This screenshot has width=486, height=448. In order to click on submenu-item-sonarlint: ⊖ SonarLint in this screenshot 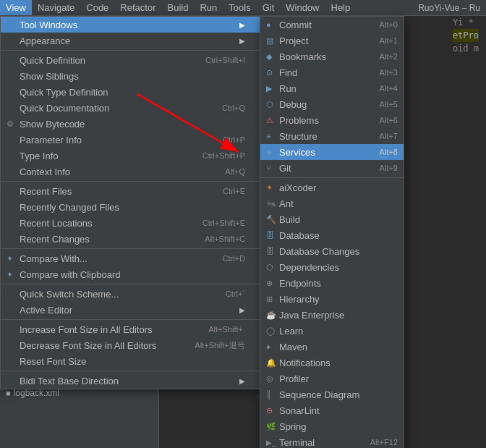, I will do `click(332, 410)`.